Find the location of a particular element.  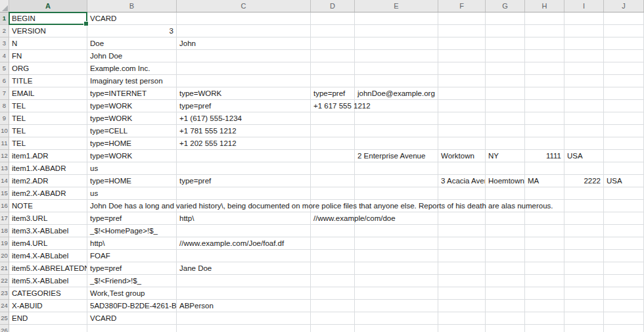

cell-G24 is located at coordinates (505, 306).